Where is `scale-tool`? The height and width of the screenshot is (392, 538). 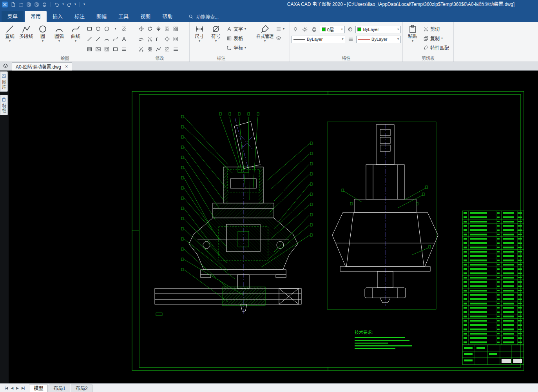
scale-tool is located at coordinates (176, 39).